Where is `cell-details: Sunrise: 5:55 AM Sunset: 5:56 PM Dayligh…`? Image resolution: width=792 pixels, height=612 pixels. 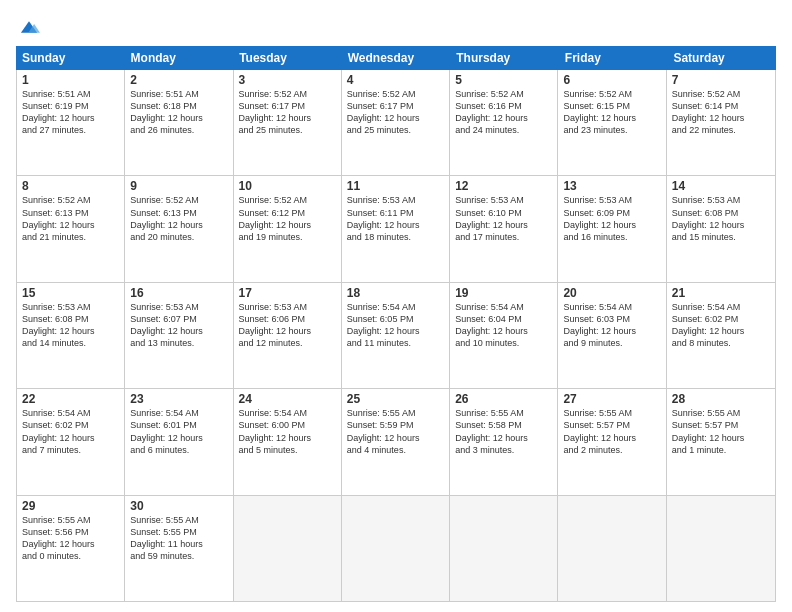 cell-details: Sunrise: 5:55 AM Sunset: 5:56 PM Dayligh… is located at coordinates (70, 538).